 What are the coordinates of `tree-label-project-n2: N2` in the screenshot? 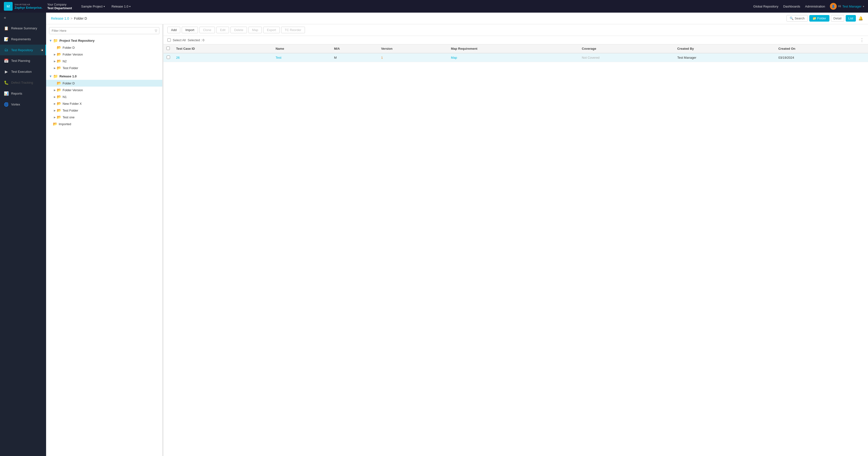 It's located at (65, 61).